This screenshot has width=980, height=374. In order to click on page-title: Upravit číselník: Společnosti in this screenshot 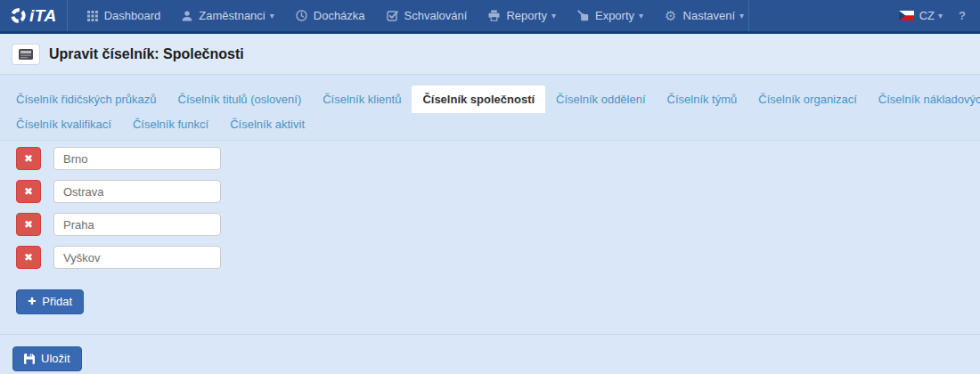, I will do `click(146, 54)`.